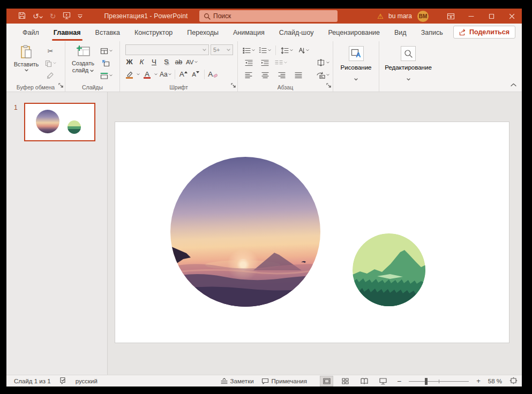  I want to click on text-highlight-button, so click(130, 74).